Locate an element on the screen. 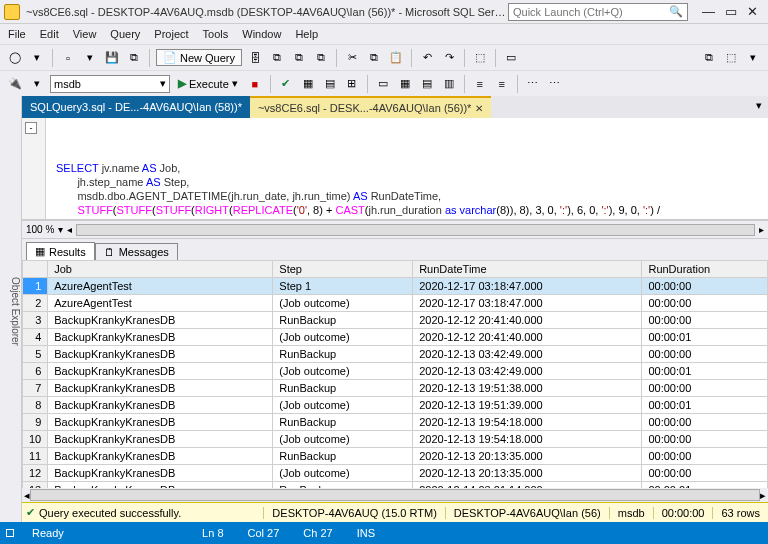 The height and width of the screenshot is (544, 768). uncomment-icon: ⋯ is located at coordinates (555, 84).